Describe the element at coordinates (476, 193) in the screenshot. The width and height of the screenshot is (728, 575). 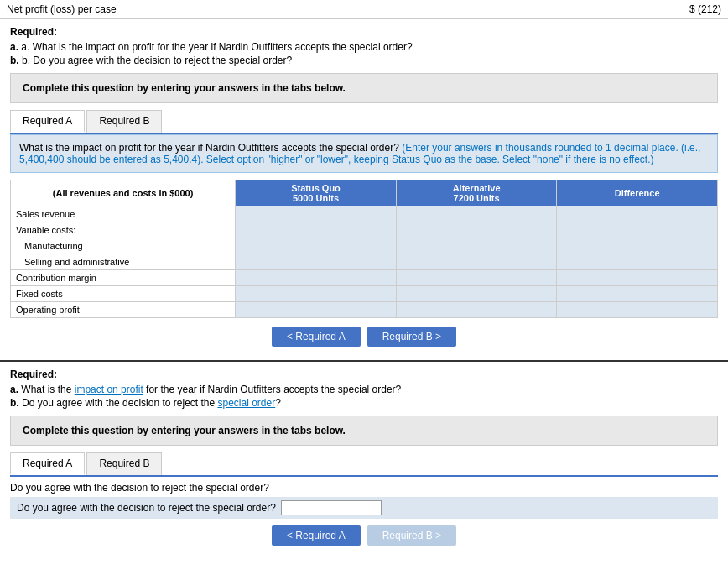
I see `col-alternative: Alternative7200 Units` at that location.